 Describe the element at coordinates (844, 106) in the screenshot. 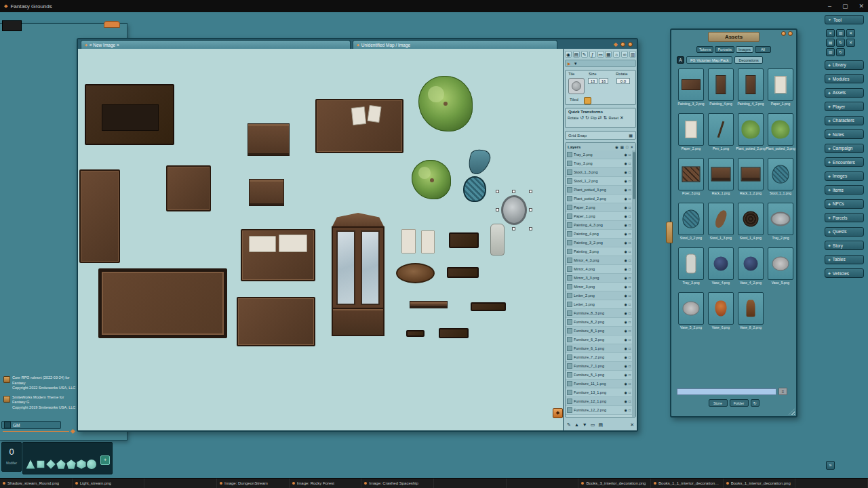

I see `sidebar-item: ◈ Player` at that location.